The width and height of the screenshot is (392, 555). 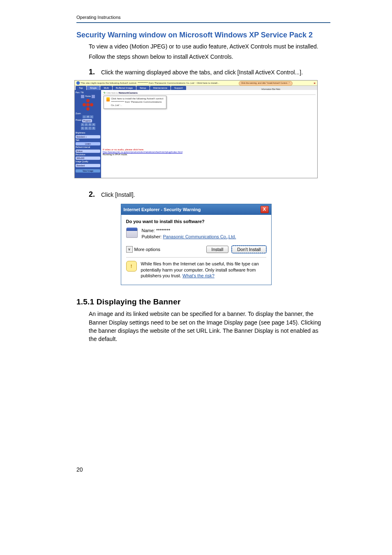 I want to click on tab-support: Support, so click(x=178, y=88).